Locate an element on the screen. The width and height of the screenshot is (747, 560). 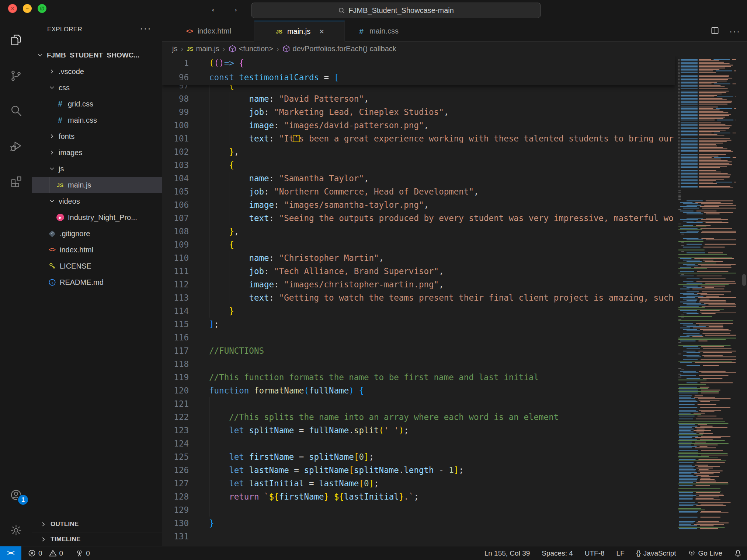
line-number: 100 is located at coordinates (176, 125).